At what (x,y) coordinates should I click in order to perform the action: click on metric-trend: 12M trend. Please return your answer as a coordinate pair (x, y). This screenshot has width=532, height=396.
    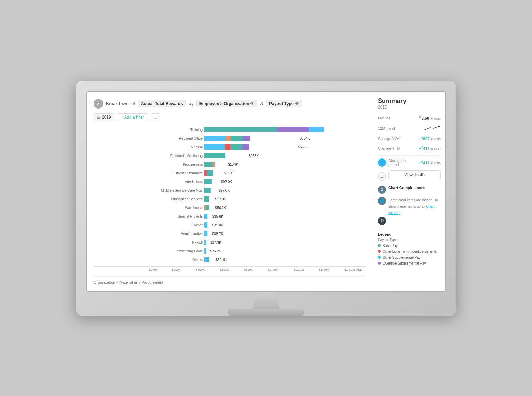
    Looking at the image, I should click on (409, 128).